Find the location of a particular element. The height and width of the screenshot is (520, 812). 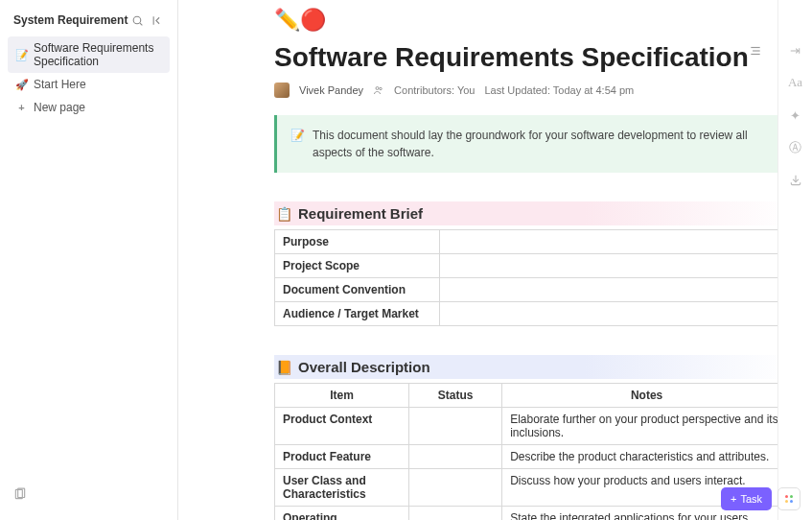

docs-icon is located at coordinates (20, 494).